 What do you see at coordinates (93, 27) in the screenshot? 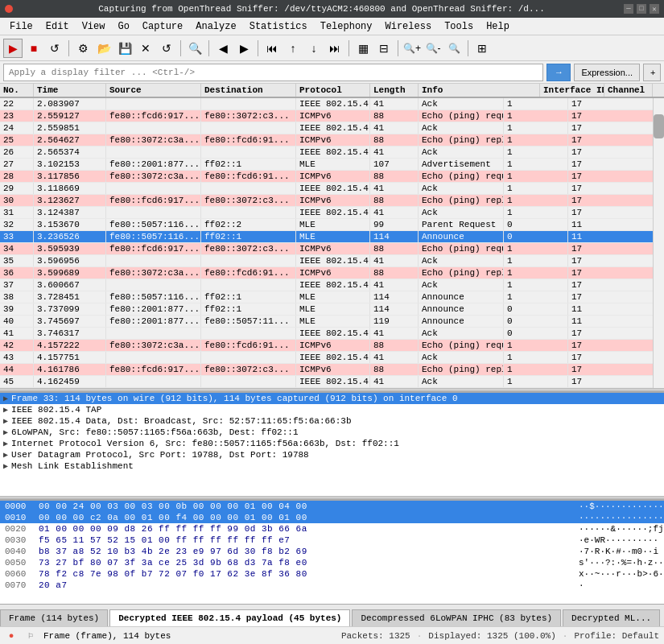
I see `menu-item-view: View` at bounding box center [93, 27].